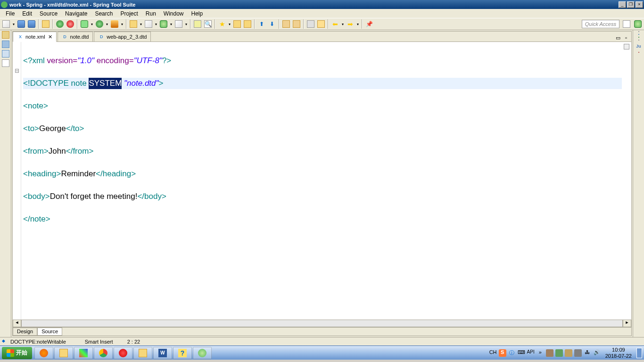  I want to click on prev-edit-button: ⬆, so click(262, 24).